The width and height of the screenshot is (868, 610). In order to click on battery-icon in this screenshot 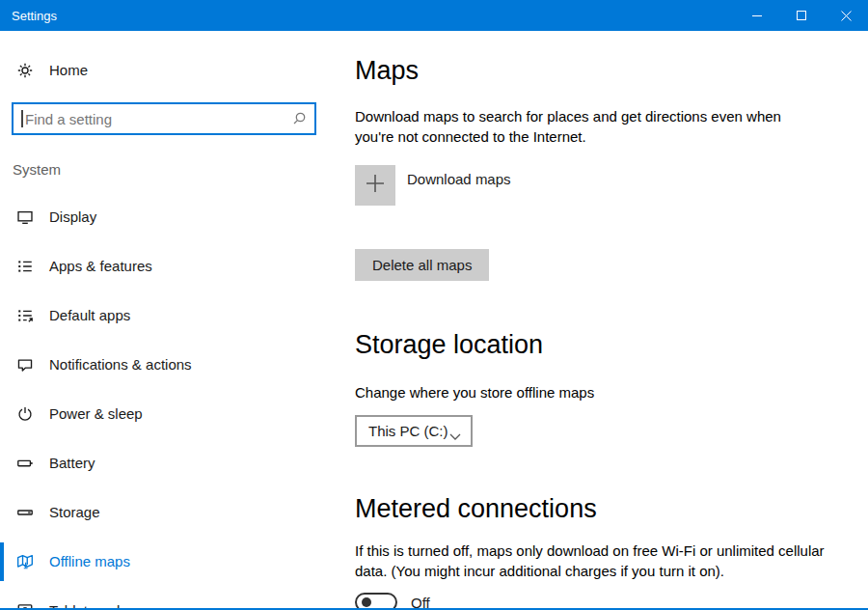, I will do `click(25, 463)`.